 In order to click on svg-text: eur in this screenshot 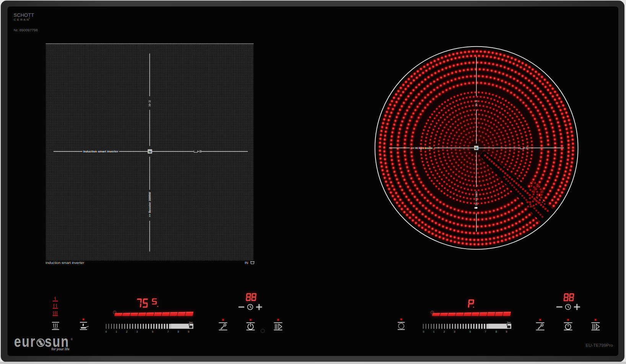, I will do `click(25, 341)`.